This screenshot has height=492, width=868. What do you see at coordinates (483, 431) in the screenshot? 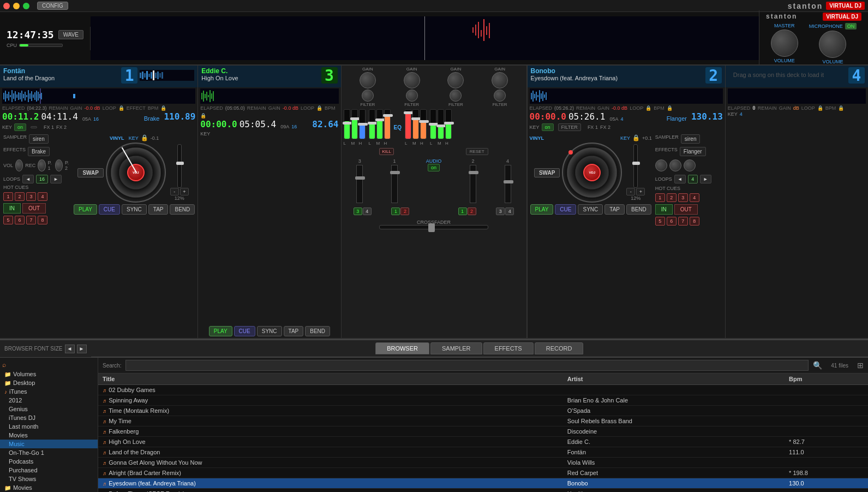
I see `table-row: ♬ FalkenbergDiscodeine` at bounding box center [483, 431].